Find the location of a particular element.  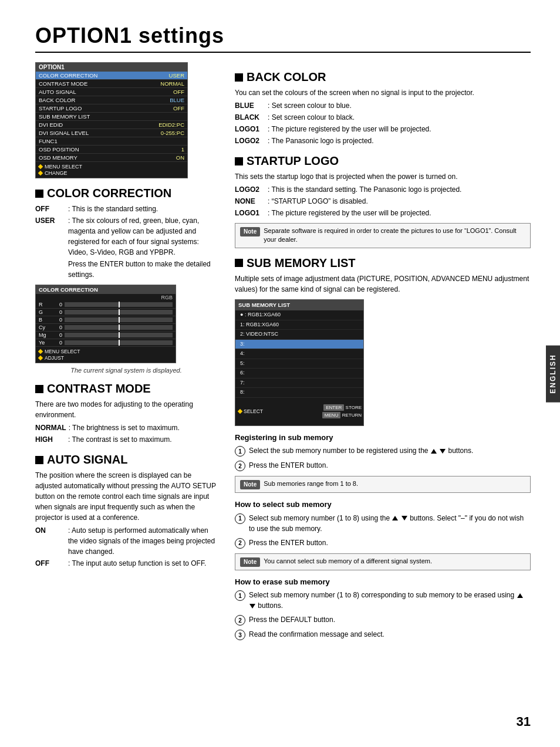

menu-row-osd-memory: OSD MEMORY ON is located at coordinates (112, 158).